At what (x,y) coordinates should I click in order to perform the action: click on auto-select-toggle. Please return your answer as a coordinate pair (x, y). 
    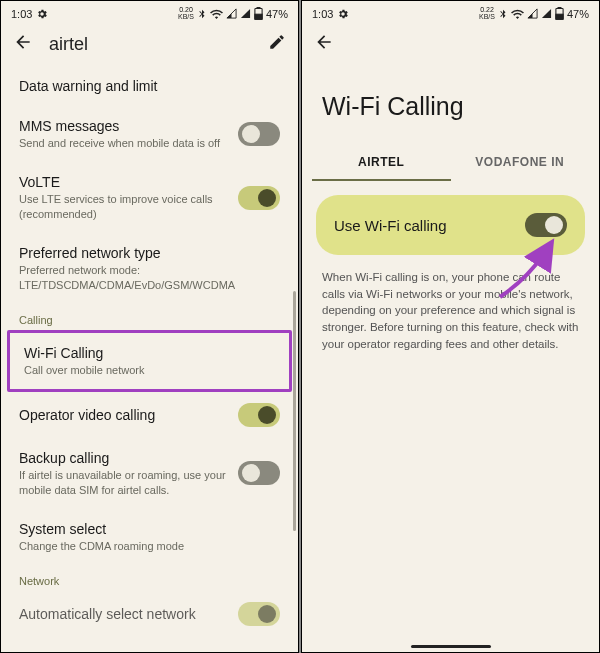
    Looking at the image, I should click on (259, 614).